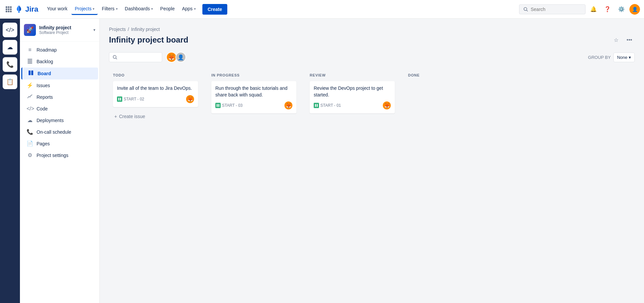 This screenshot has height=303, width=644. Describe the element at coordinates (352, 75) in the screenshot. I see `column-review-header: REVIEW` at that location.